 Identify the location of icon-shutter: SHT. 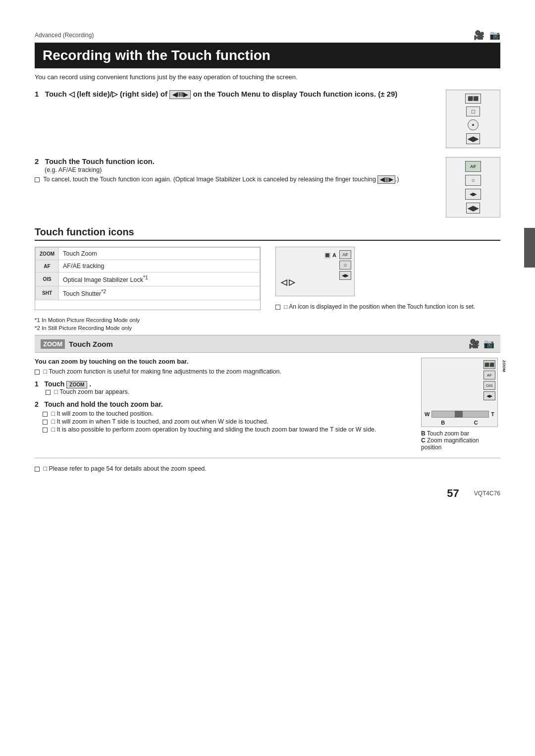
(48, 293).